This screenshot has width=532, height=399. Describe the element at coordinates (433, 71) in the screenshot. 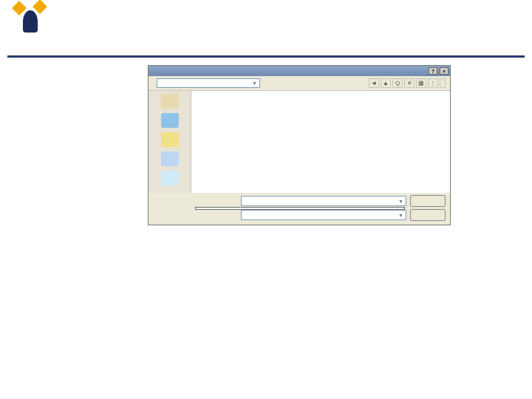

I see `help-icon: ?` at that location.